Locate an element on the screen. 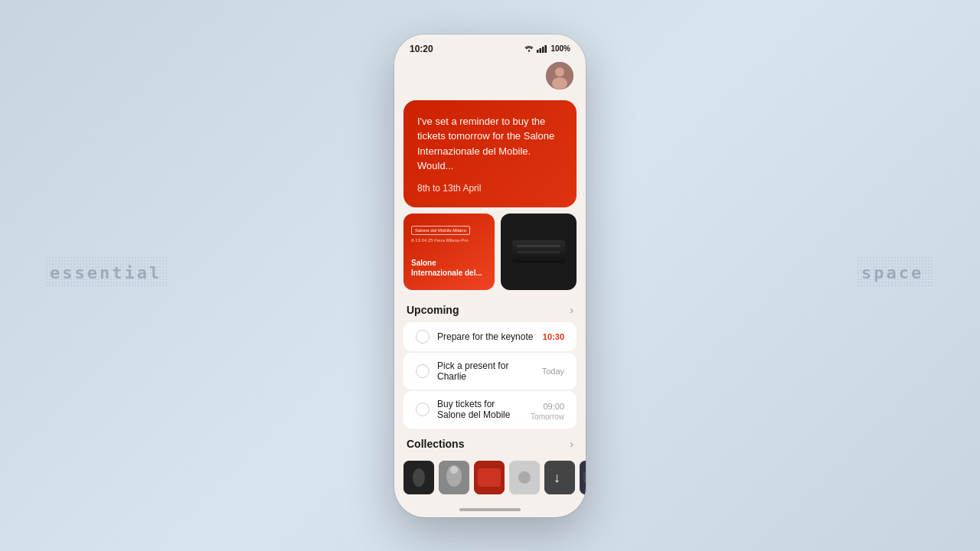  status-bar: 10:20 100% is located at coordinates (490, 47).